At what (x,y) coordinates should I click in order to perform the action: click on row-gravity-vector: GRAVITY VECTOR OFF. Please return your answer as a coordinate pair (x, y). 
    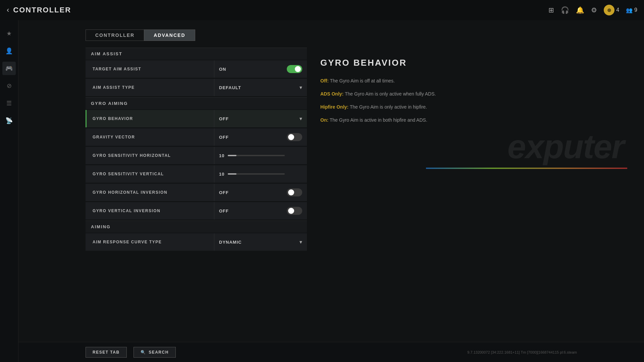
    Looking at the image, I should click on (196, 137).